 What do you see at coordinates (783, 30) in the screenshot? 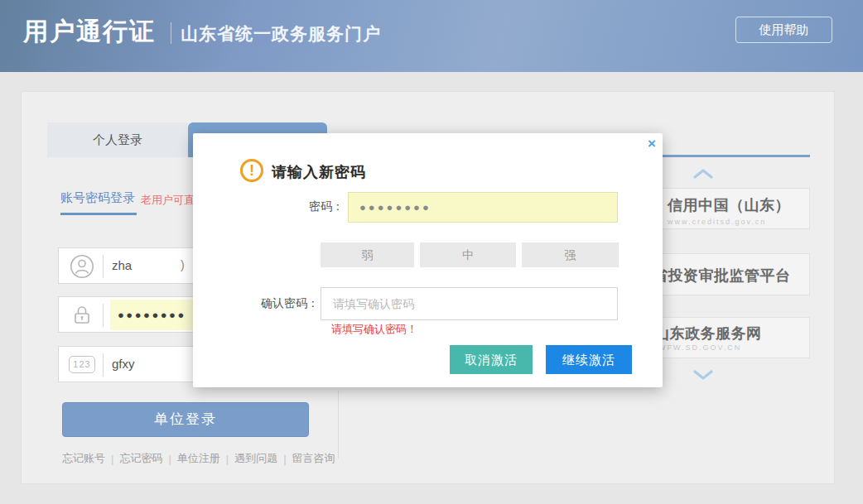
I see `help-button: 使用帮助` at bounding box center [783, 30].